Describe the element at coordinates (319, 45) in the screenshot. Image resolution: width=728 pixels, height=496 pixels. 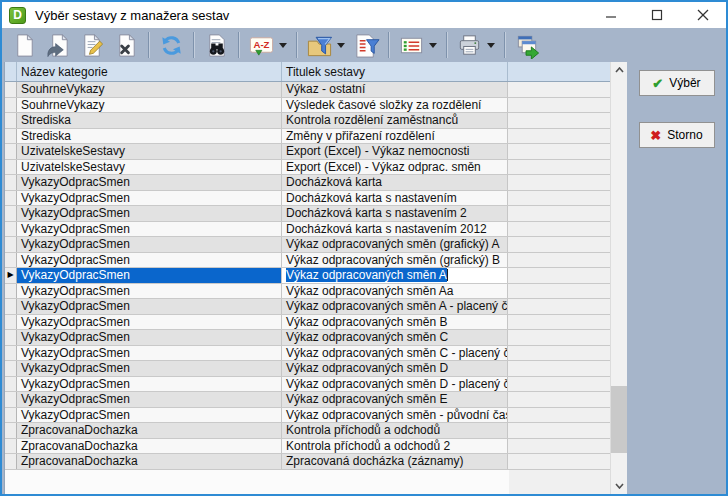
I see `filter-button` at that location.